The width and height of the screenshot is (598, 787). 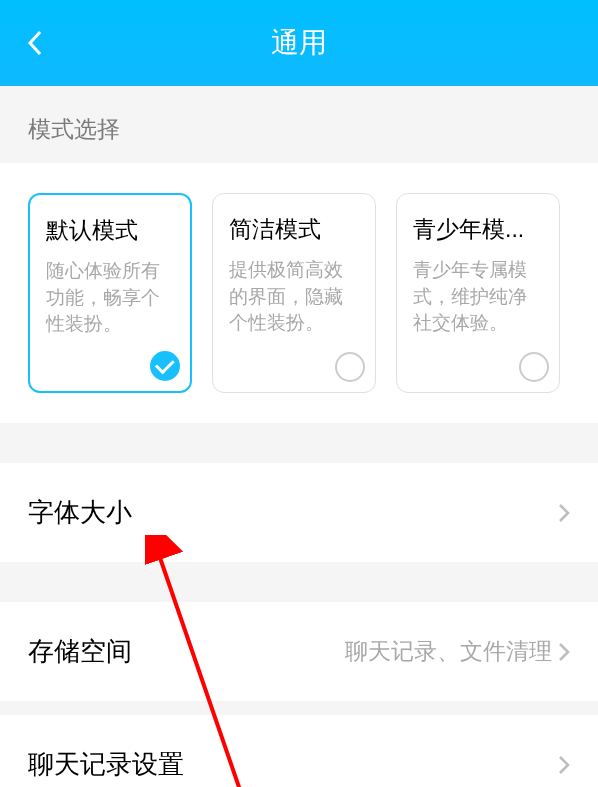 What do you see at coordinates (458, 652) in the screenshot?
I see `list-item-right: 聊天记录、文件清理` at bounding box center [458, 652].